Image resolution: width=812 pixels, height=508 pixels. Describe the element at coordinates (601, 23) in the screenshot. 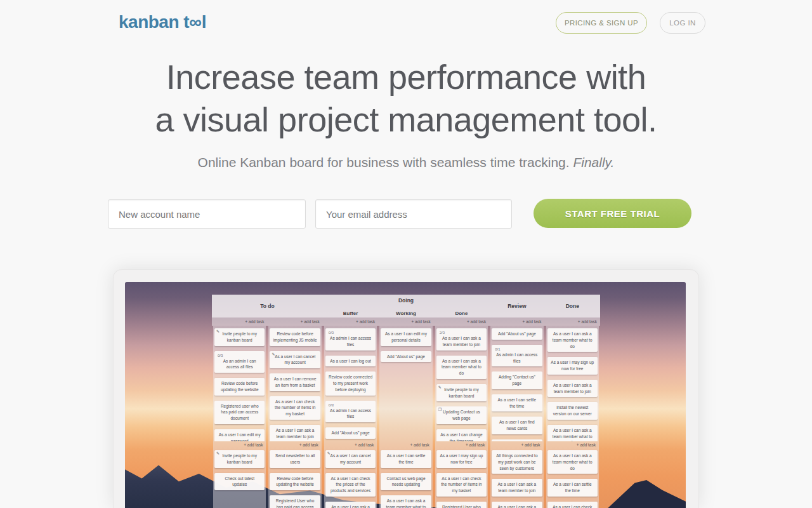

I see `pricing-signup-button: PRICING & SIGN UP` at that location.